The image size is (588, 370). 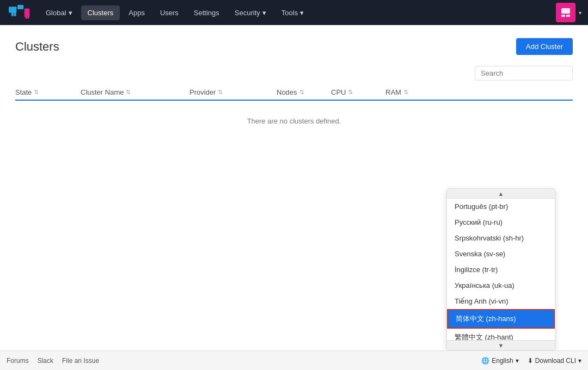 I want to click on navbar-item-apps: Apps, so click(x=137, y=13).